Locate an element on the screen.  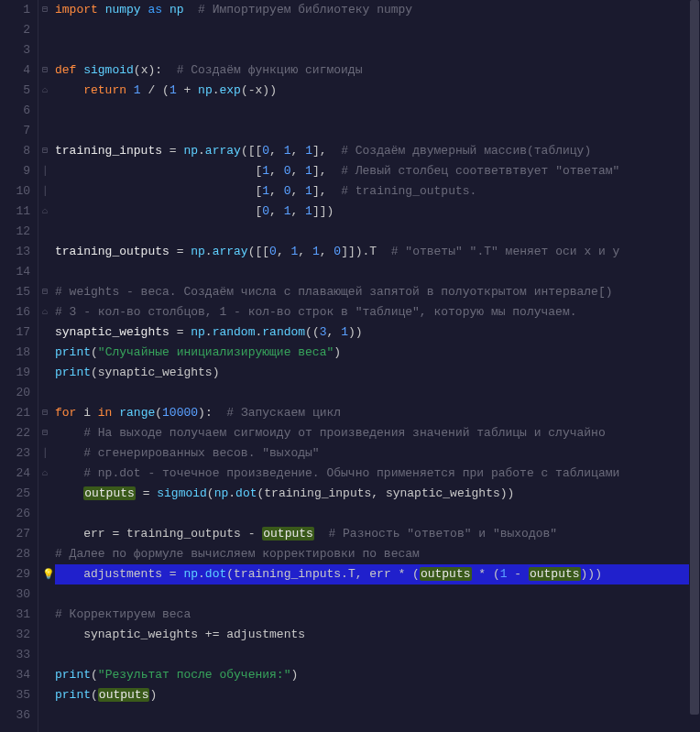
code-line: print("Результат после обучения:") is located at coordinates (377, 675).